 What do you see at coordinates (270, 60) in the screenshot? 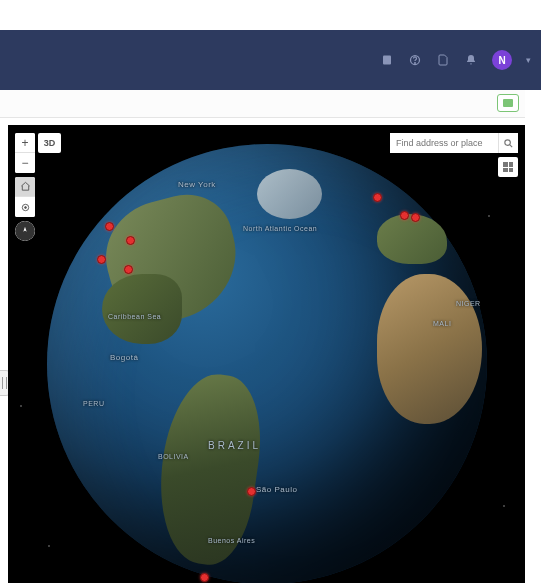
I see `app-header: N ▾` at bounding box center [270, 60].